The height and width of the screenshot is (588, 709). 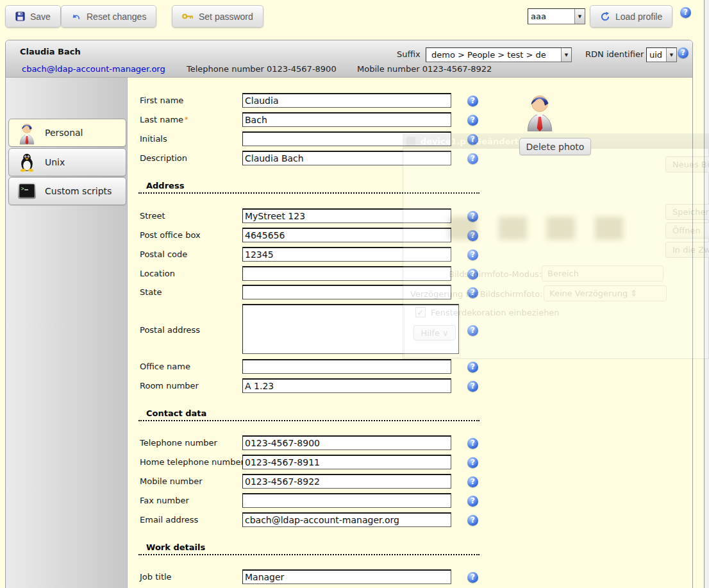 What do you see at coordinates (163, 158) in the screenshot?
I see `field-label: Description` at bounding box center [163, 158].